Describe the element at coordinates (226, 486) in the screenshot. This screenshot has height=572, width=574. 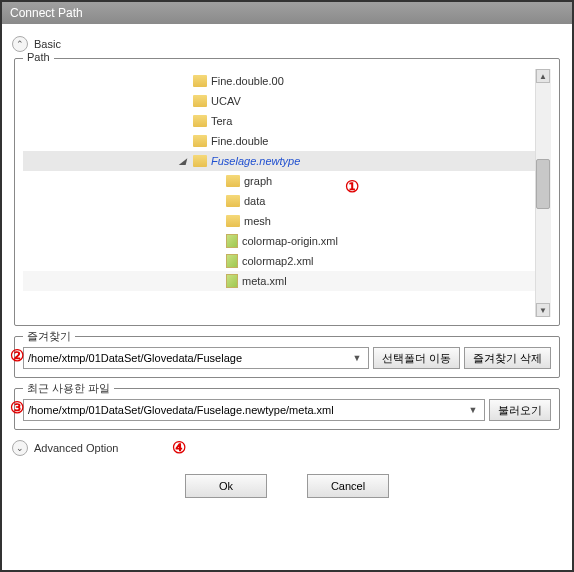
I see `ok-button: Ok` at that location.